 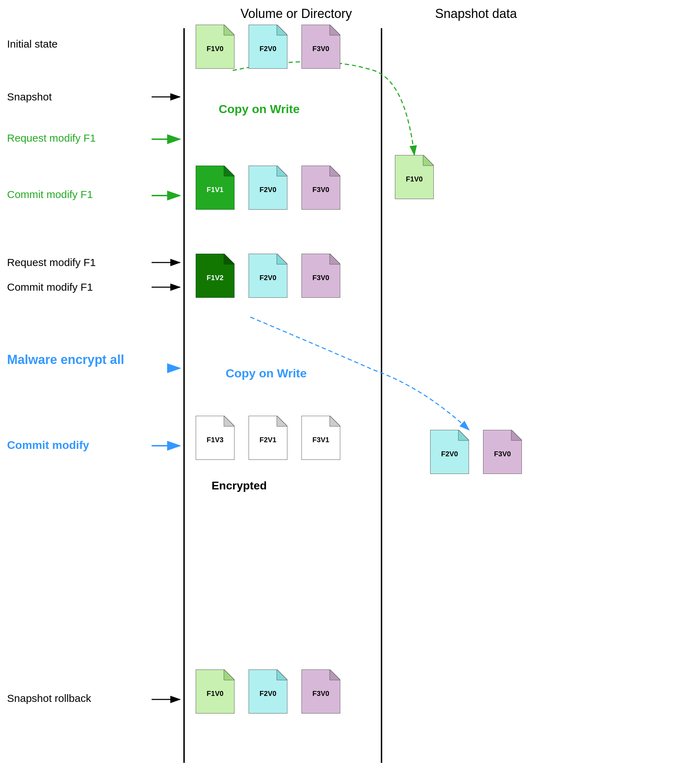 What do you see at coordinates (268, 438) in the screenshot?
I see `file-f2v1-encrypted: F2V1` at bounding box center [268, 438].